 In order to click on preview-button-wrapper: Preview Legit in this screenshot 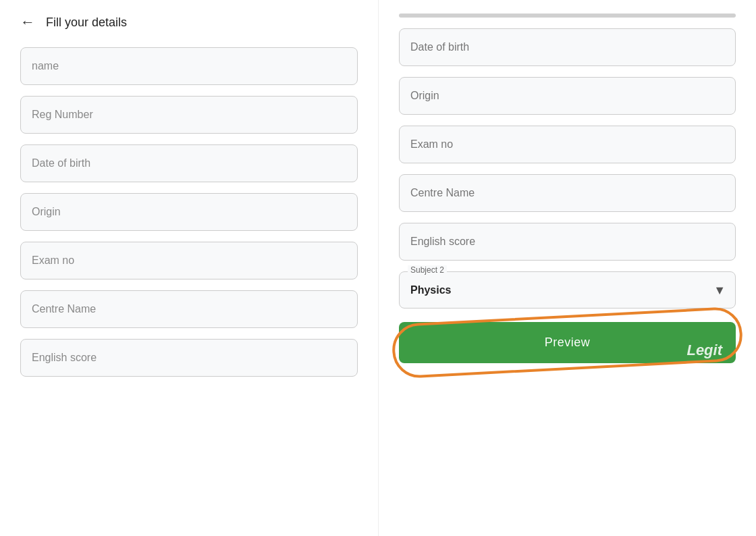, I will do `click(567, 343)`.